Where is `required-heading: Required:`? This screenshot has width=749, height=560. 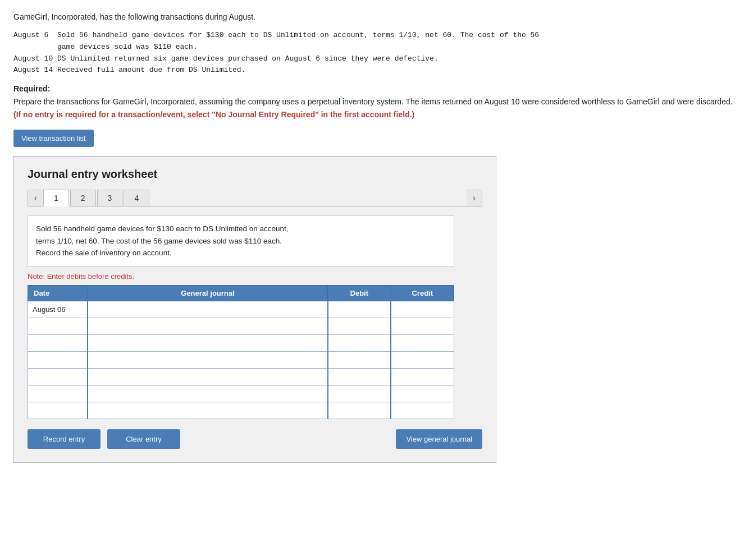
required-heading: Required: is located at coordinates (374, 89).